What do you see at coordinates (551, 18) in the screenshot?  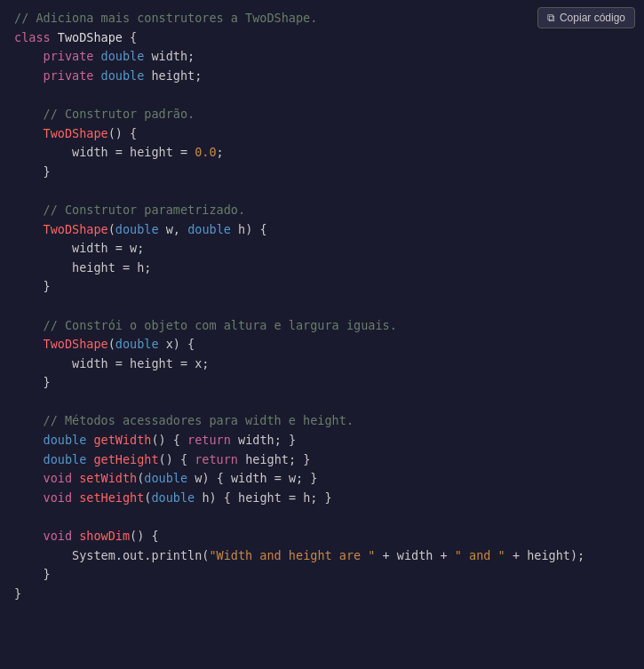 I see `copy-icon: ⧉` at bounding box center [551, 18].